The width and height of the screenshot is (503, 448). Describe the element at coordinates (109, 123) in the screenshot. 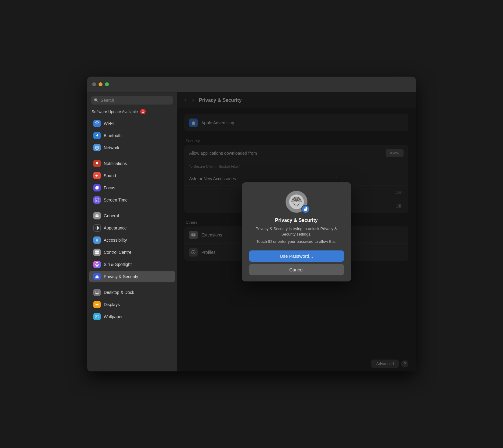

I see `sidebar-label-wifi: Wi-Fi` at that location.